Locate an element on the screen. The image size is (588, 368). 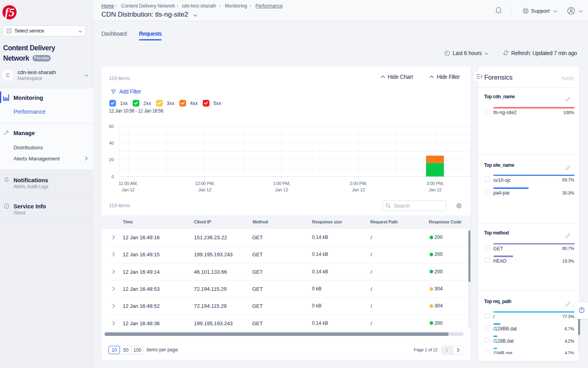
svg-text: 40 is located at coordinates (111, 143).